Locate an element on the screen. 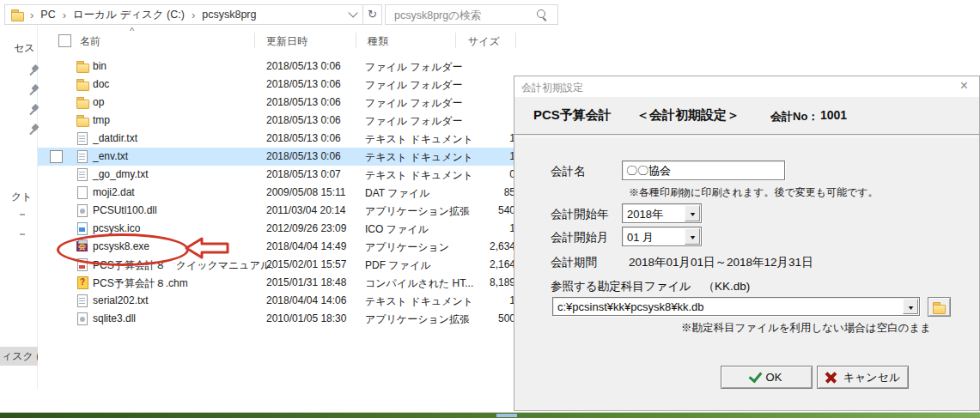 The image size is (980, 418). chevron-down-icon is located at coordinates (352, 12).